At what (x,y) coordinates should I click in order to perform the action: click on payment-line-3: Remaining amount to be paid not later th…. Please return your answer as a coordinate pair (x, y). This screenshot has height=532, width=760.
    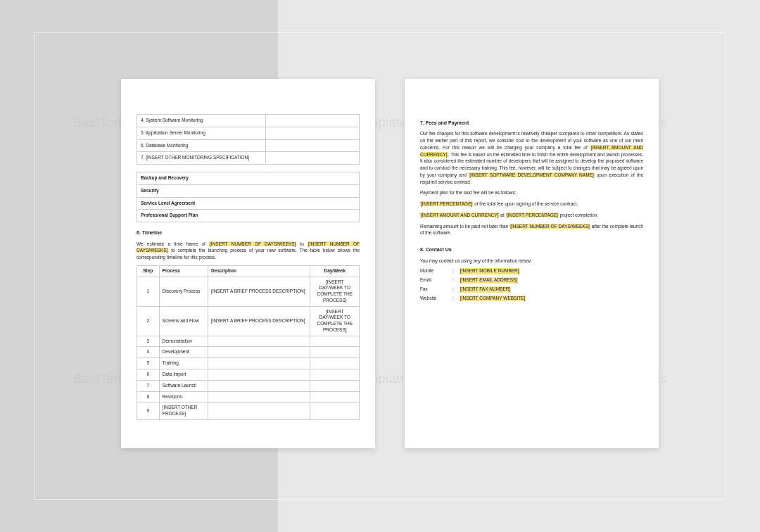
    Looking at the image, I should click on (532, 230).